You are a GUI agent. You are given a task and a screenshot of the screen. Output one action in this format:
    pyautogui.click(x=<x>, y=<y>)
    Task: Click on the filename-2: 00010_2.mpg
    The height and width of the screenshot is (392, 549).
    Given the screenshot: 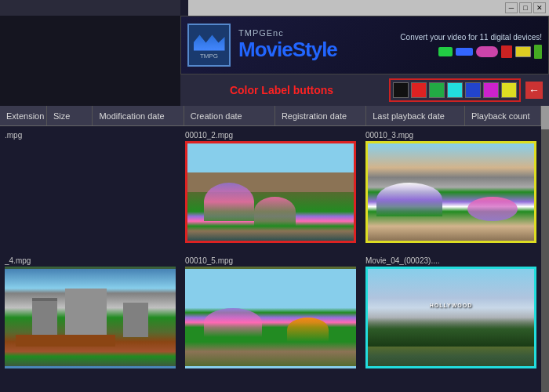 What is the action you would take?
    pyautogui.click(x=271, y=135)
    